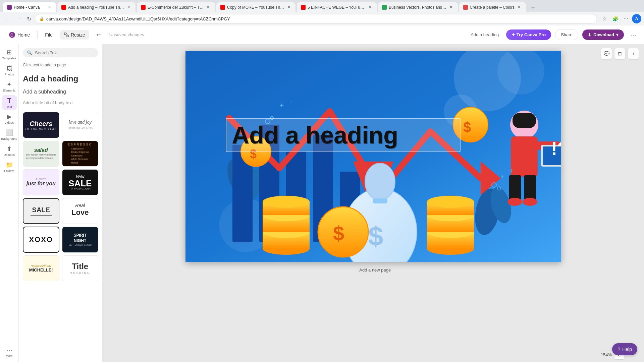  What do you see at coordinates (485, 35) in the screenshot?
I see `add-heading-nav-button: Add a heading` at bounding box center [485, 35].